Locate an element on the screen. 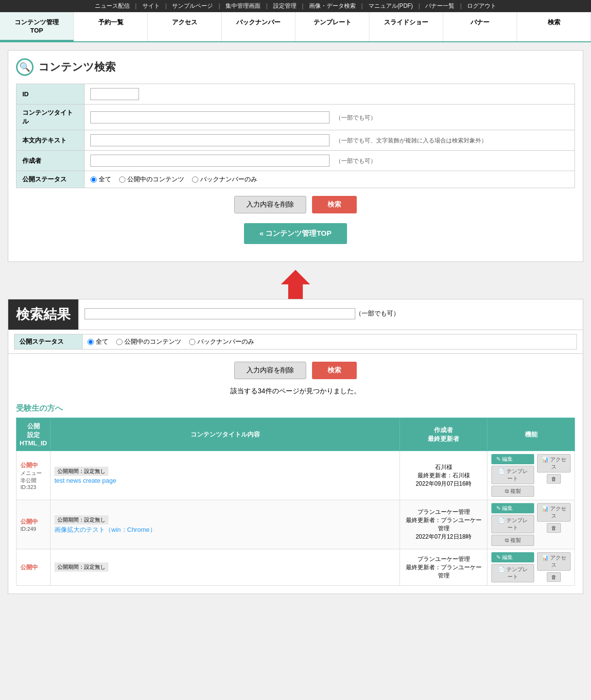 Image resolution: width=591 pixels, height=700 pixels. row3-status-cell: 公開中 is located at coordinates (34, 568).